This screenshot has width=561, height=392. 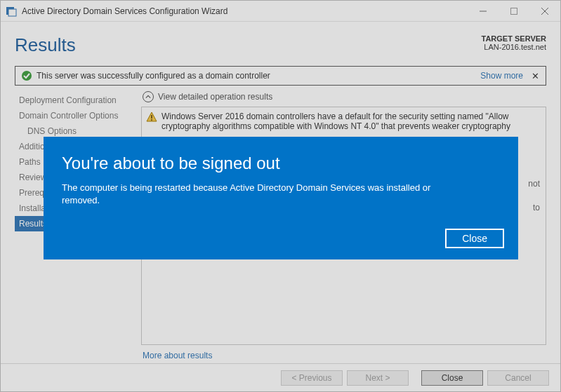 What do you see at coordinates (475, 238) in the screenshot?
I see `signout-close-button: Close` at bounding box center [475, 238].